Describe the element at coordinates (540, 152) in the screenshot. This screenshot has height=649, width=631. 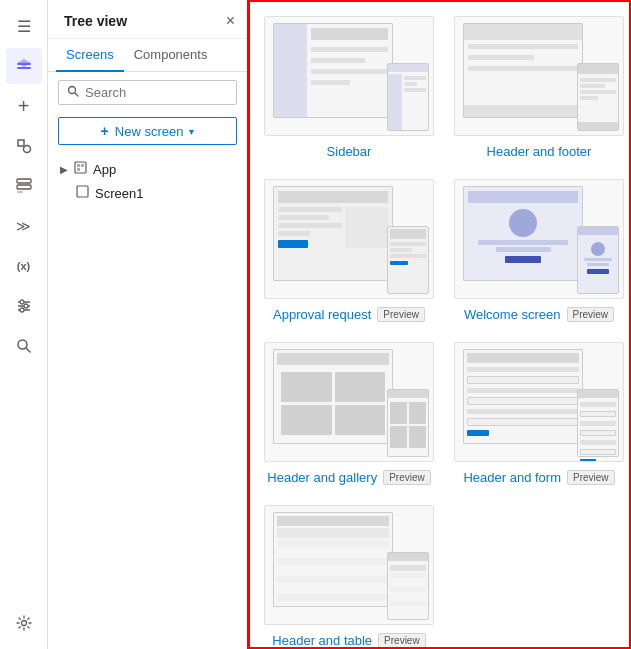
I see `template-label-headerfooter: Header and footer` at that location.